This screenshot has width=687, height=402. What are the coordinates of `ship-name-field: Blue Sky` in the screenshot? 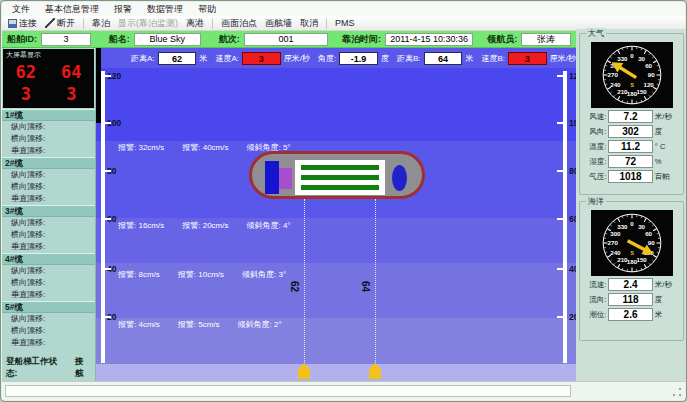 It's located at (168, 40).